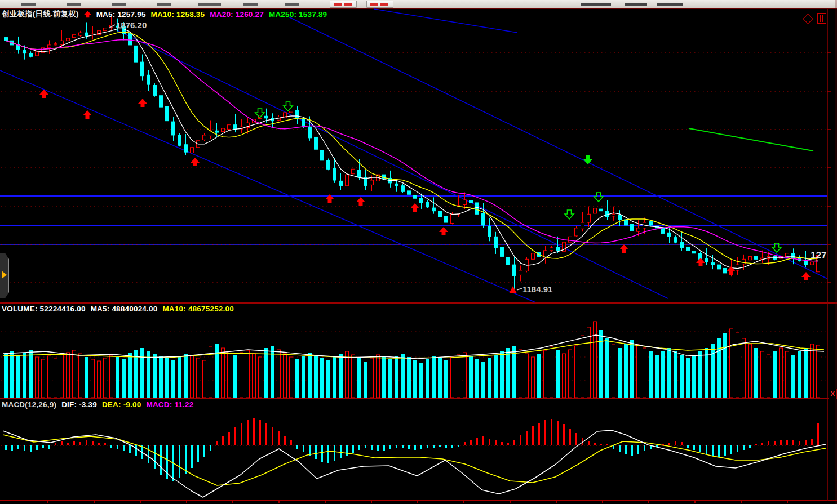 The image size is (837, 504). What do you see at coordinates (131, 25) in the screenshot?
I see `peak-price-label: 1876.20` at bounding box center [131, 25].